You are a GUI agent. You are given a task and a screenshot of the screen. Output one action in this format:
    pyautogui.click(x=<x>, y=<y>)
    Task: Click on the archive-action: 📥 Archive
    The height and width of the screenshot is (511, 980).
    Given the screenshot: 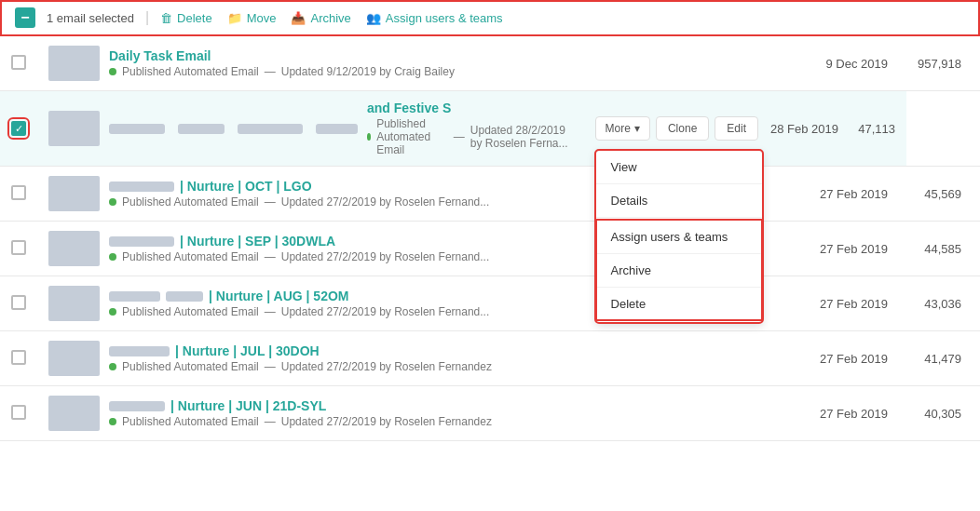 What is the action you would take?
    pyautogui.click(x=320, y=19)
    